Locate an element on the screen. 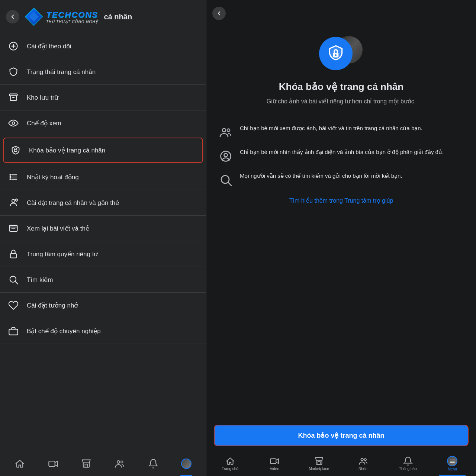 The image size is (476, 476). bnr-trang-chu: Trang chủ is located at coordinates (230, 463).